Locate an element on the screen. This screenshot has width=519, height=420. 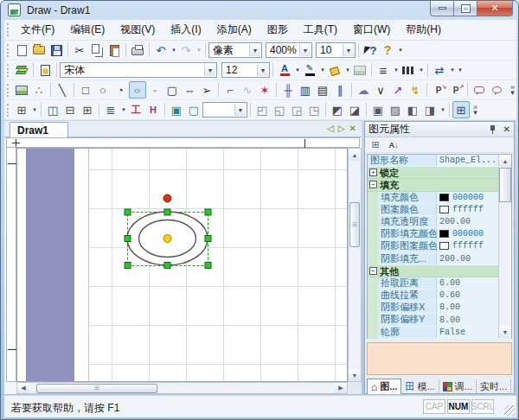
tool-cloud: ☁ is located at coordinates (363, 90).